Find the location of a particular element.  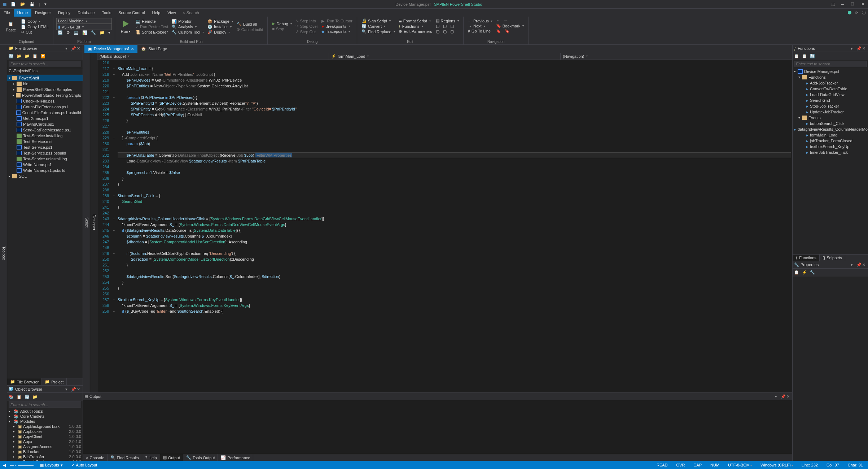

platform-icon-7: ▾ is located at coordinates (109, 32).